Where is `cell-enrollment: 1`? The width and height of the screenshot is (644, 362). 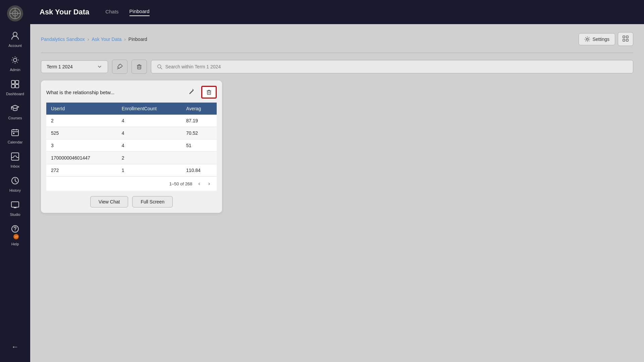
cell-enrollment: 1 is located at coordinates (149, 170).